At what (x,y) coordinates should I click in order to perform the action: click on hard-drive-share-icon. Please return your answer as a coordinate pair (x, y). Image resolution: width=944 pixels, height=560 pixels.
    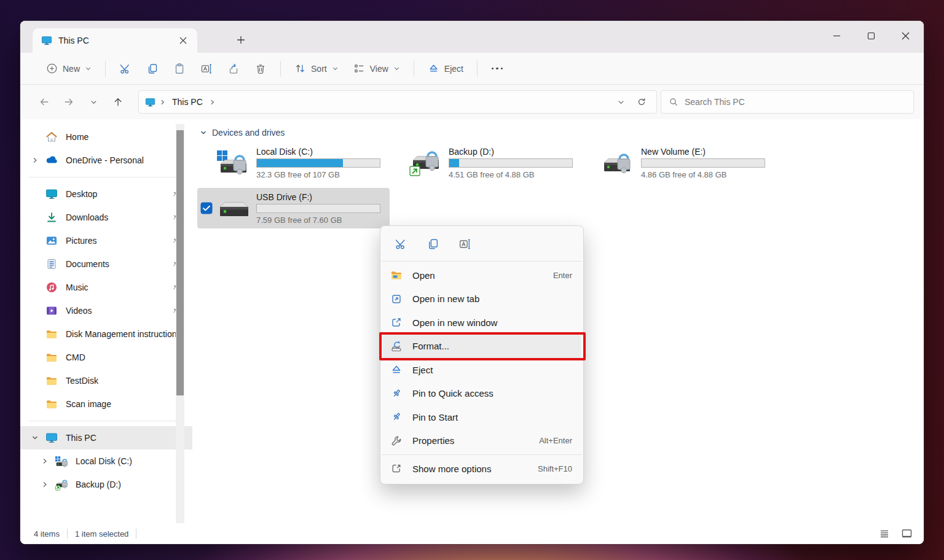
    Looking at the image, I should click on (425, 163).